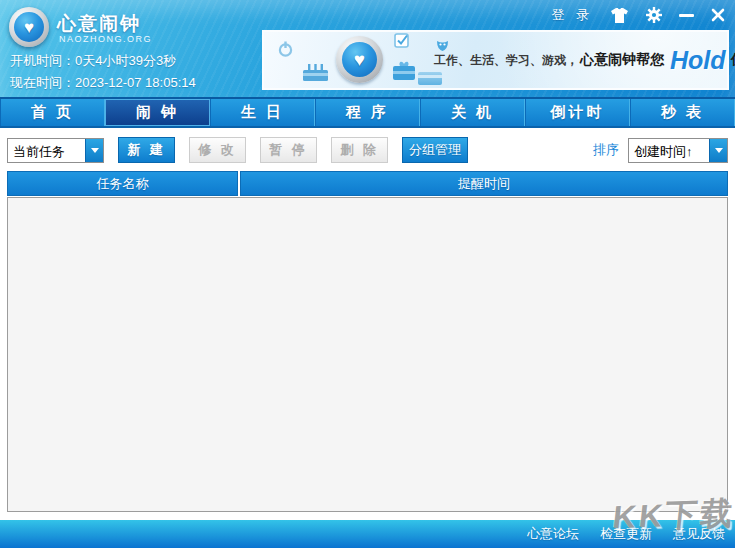  What do you see at coordinates (46, 150) in the screenshot?
I see `task-filter-value: 当前任务` at bounding box center [46, 150].